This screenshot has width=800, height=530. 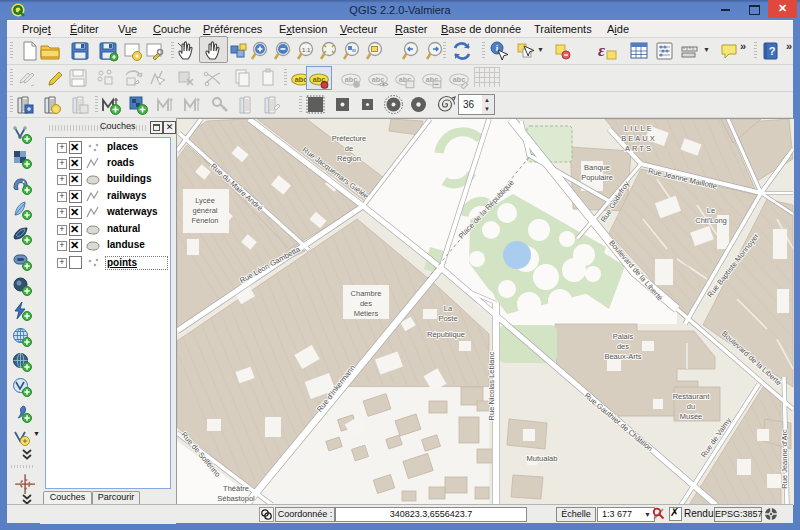 What do you see at coordinates (350, 138) in the screenshot?
I see `svg-text: Préfecture` at bounding box center [350, 138].